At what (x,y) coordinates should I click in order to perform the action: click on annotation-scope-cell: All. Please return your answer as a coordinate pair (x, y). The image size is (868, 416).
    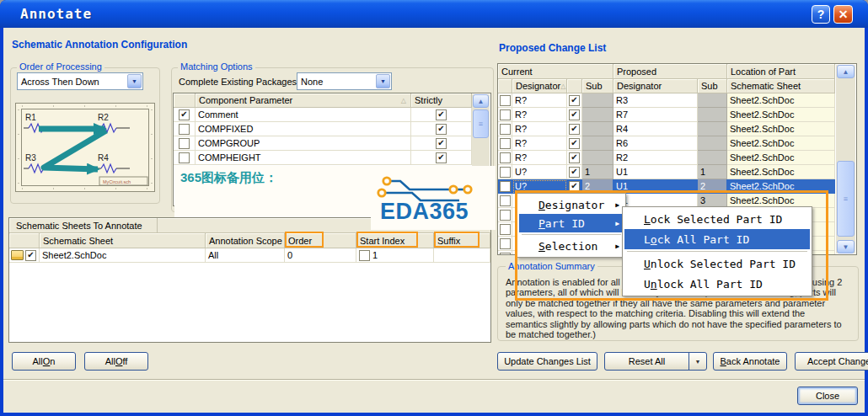
    Looking at the image, I should click on (245, 256).